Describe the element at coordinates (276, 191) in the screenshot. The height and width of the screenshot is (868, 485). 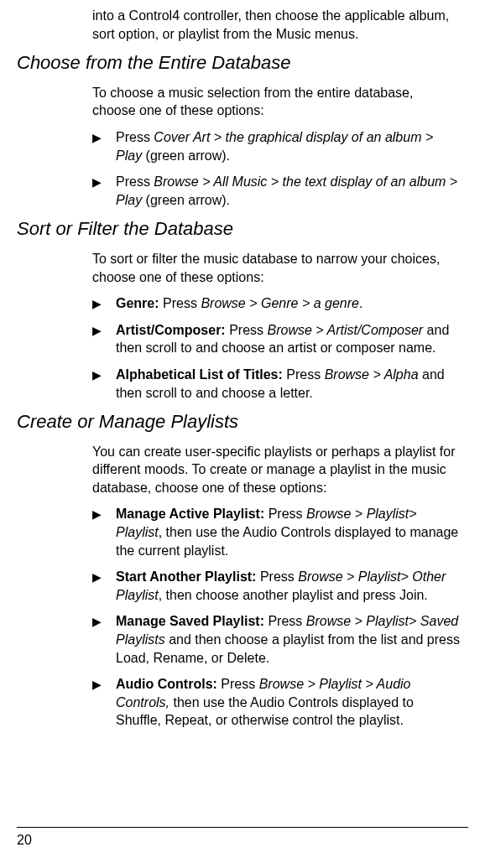
I see `list-item: ▶ Press Browse > All Music > the text di…` at that location.